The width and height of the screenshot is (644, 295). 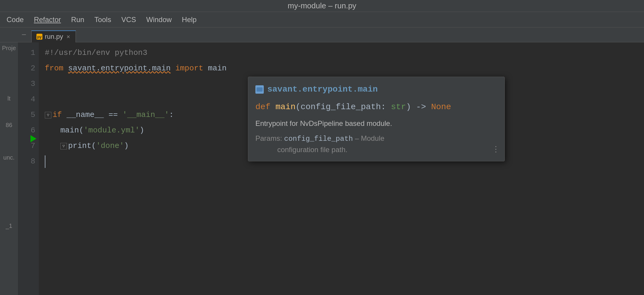 I want to click on code-line-1: #!/usr/bin/env python3, so click(x=344, y=53).